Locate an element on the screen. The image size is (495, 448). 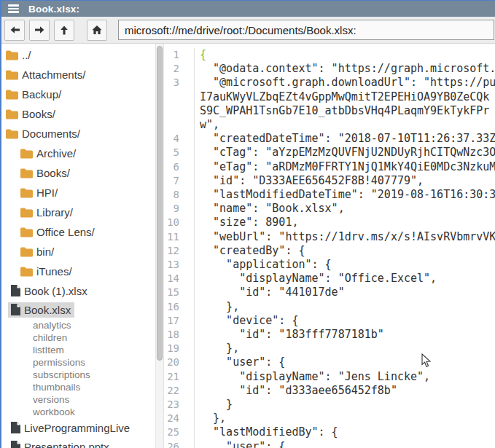
code-text: "lastModifiedDateTime": "2019-08-16T16:3… is located at coordinates (345, 195).